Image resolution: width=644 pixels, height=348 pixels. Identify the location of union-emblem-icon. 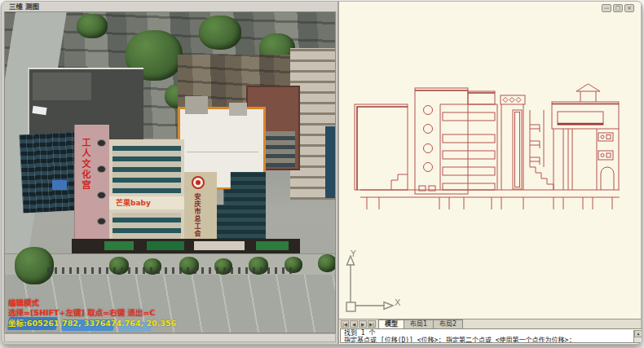
(198, 183).